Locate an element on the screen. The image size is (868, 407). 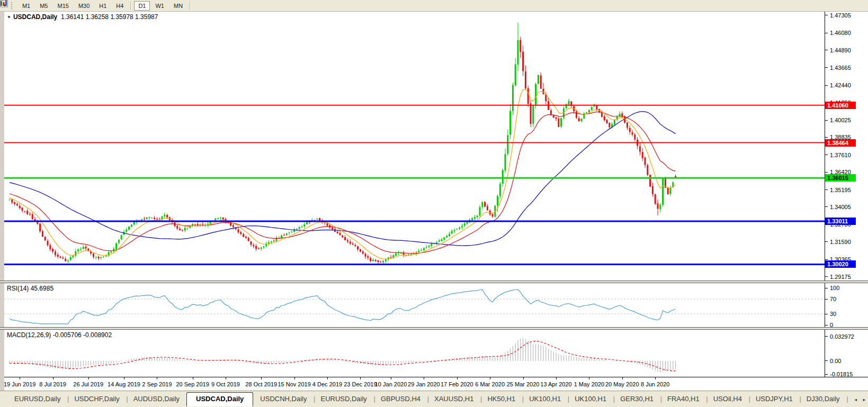
date-axis-label: 9 Oct 2019 is located at coordinates (226, 384).